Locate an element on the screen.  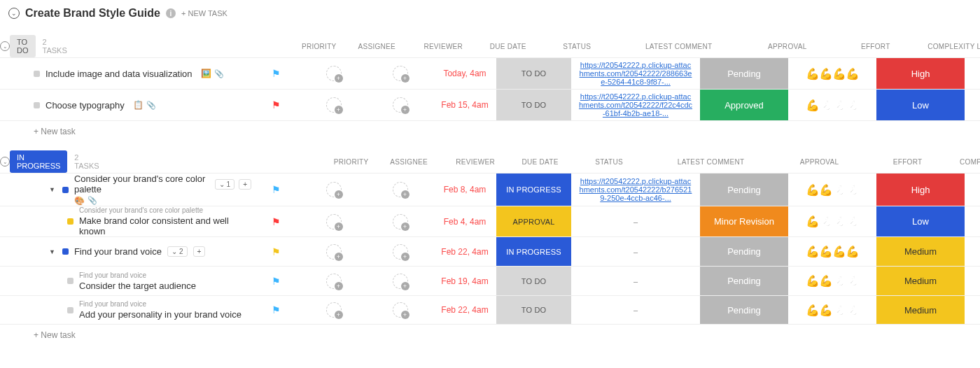
comment-link: https://t20542222.p.clickup-attachments.… is located at coordinates (636, 105).